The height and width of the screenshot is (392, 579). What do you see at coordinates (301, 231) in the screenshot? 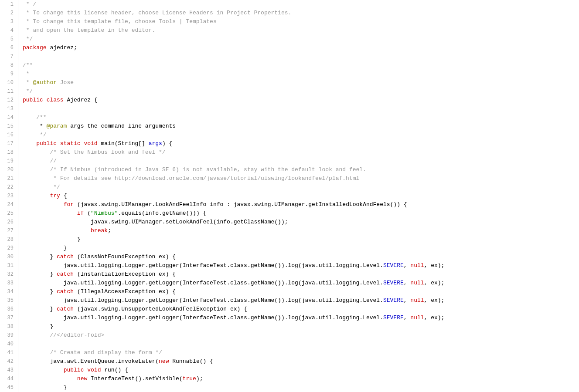
I see `code-line-27: break;` at bounding box center [301, 231].